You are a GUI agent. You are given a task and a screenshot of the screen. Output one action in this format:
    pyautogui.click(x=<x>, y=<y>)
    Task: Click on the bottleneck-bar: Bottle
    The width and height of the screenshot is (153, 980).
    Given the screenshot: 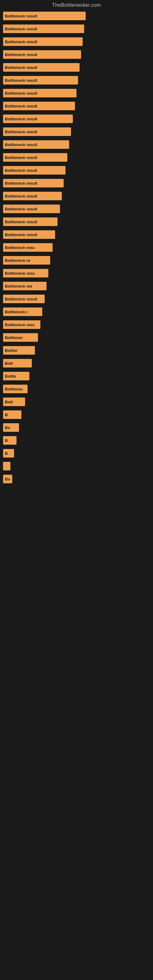 What is the action you would take?
    pyautogui.click(x=16, y=376)
    